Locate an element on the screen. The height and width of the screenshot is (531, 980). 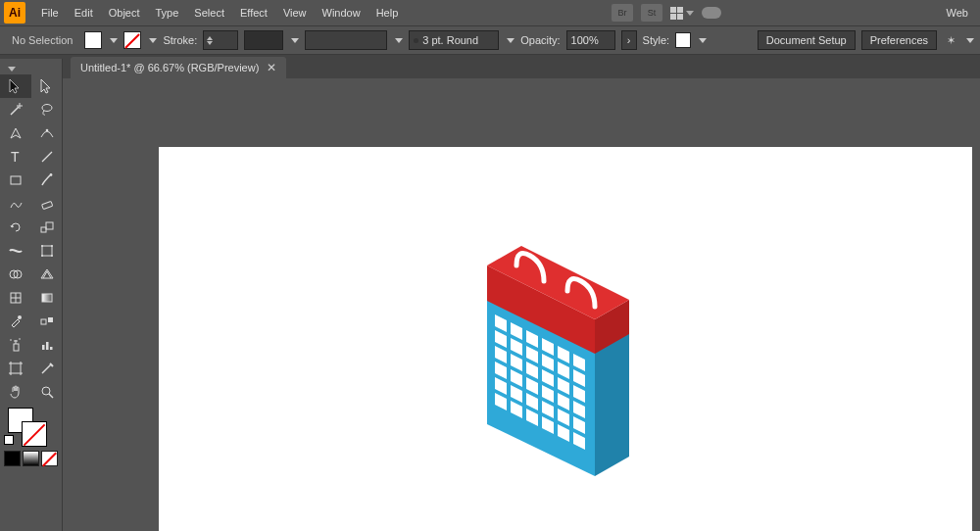
rotate-tool is located at coordinates (16, 227).